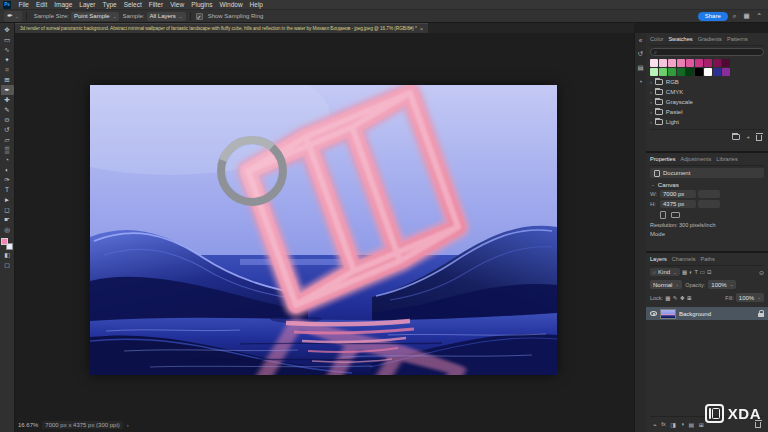  Describe the element at coordinates (678, 194) in the screenshot. I see `canvas-width-field: 7000 px` at that location.